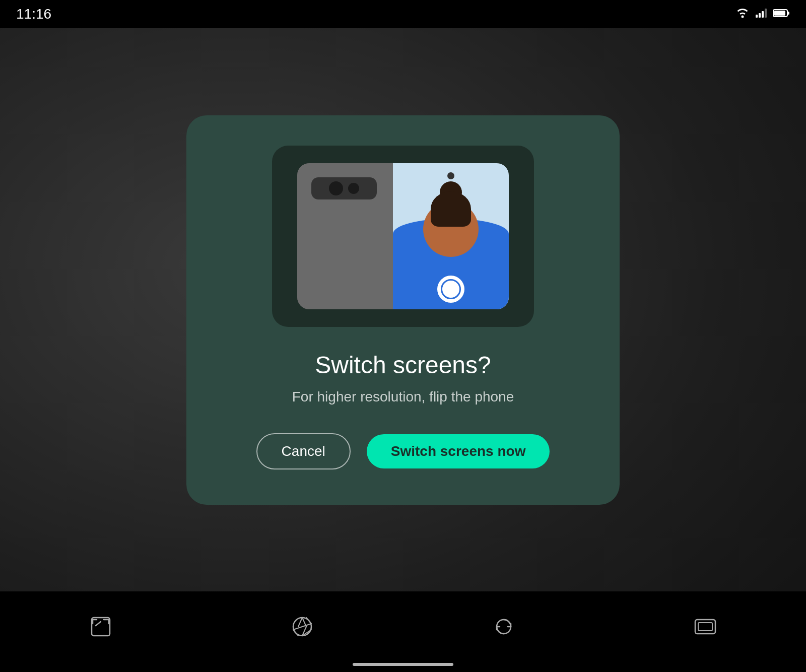 This screenshot has height=672, width=806. What do you see at coordinates (345, 236) in the screenshot?
I see `phone-cover-screen` at bounding box center [345, 236].